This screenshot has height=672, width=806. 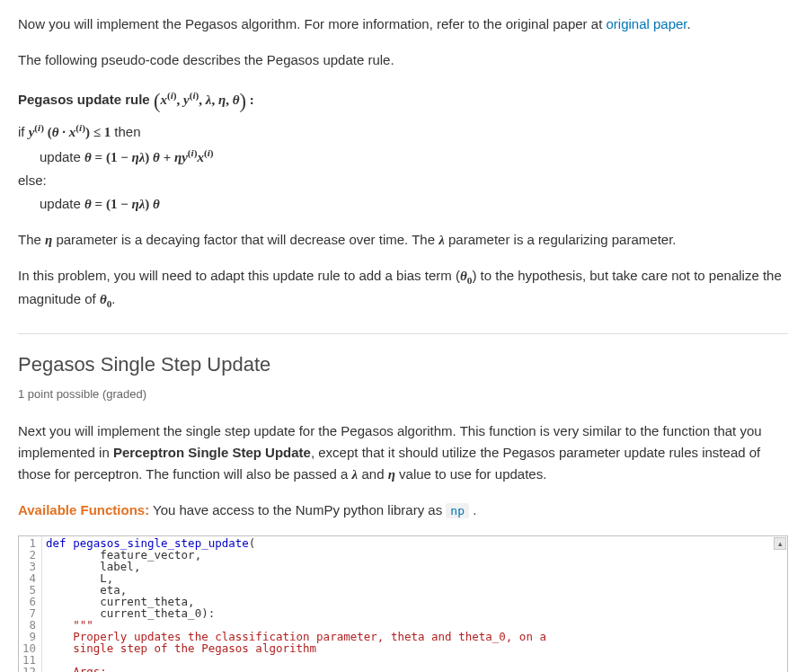 What do you see at coordinates (403, 156) in the screenshot?
I see `rule-update-a: update θ = (1 − ηλ) θ + ηy(i)x(i)` at bounding box center [403, 156].